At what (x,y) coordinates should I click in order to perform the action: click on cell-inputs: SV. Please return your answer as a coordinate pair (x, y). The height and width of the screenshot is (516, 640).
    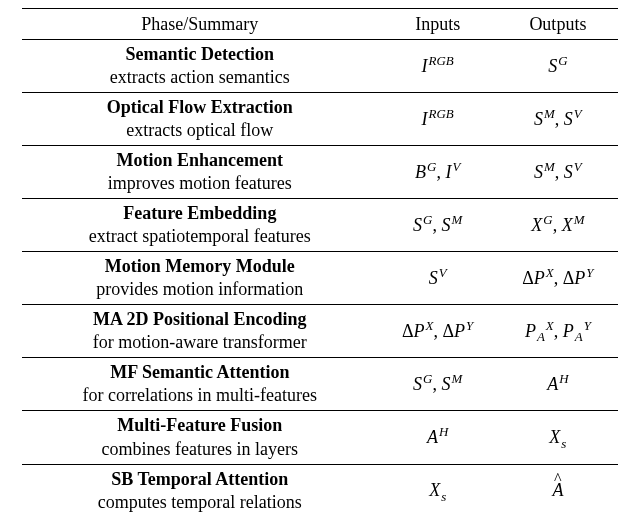
    Looking at the image, I should click on (438, 278).